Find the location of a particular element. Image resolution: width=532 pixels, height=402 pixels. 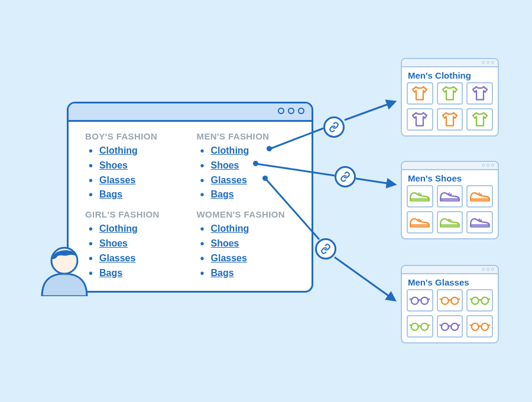

origin-dot-clothing is located at coordinates (270, 149).